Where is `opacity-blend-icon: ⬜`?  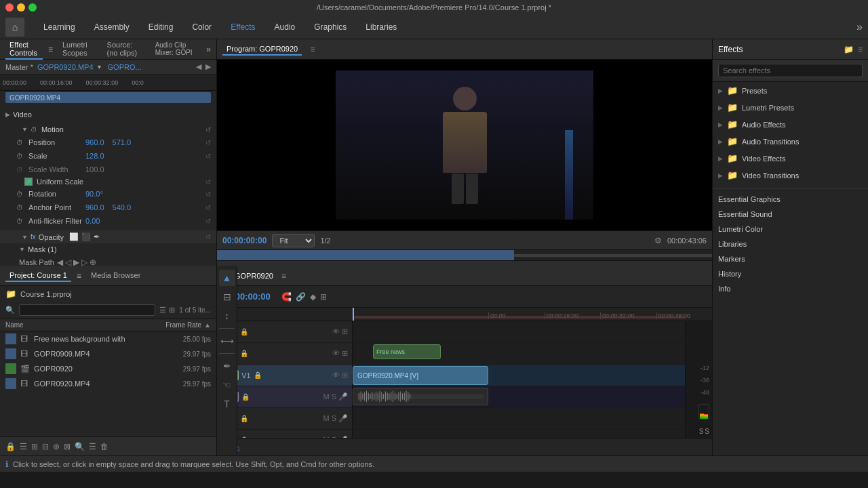
opacity-blend-icon: ⬜ is located at coordinates (74, 237).